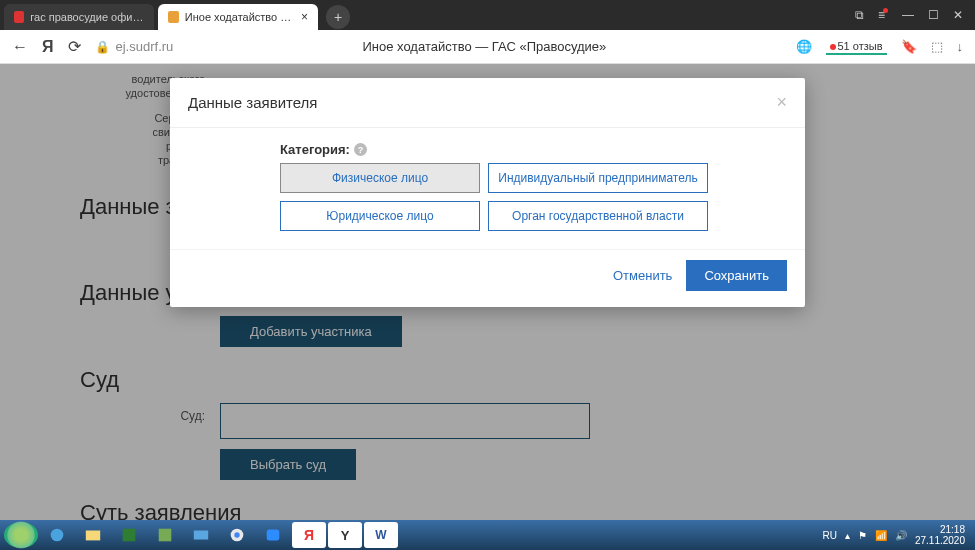 The height and width of the screenshot is (550, 975). What do you see at coordinates (958, 15) in the screenshot?
I see `window-close-icon: ✕` at bounding box center [958, 15].